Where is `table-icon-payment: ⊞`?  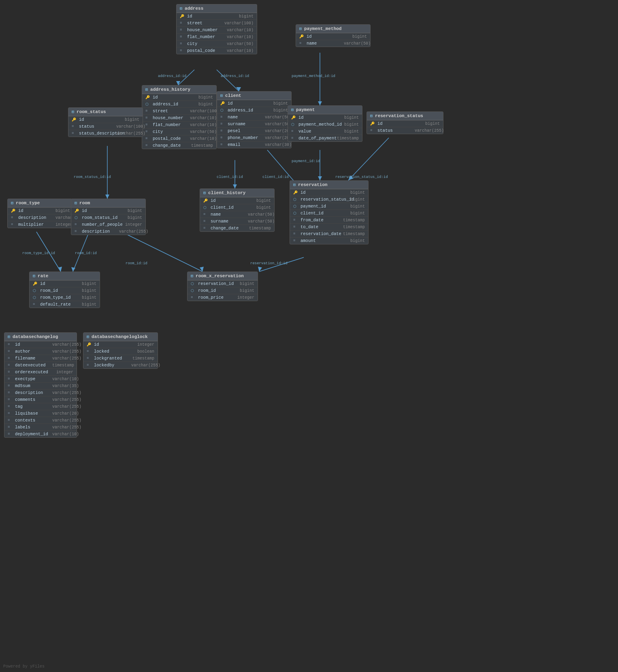 table-icon-payment: ⊞ is located at coordinates (292, 110).